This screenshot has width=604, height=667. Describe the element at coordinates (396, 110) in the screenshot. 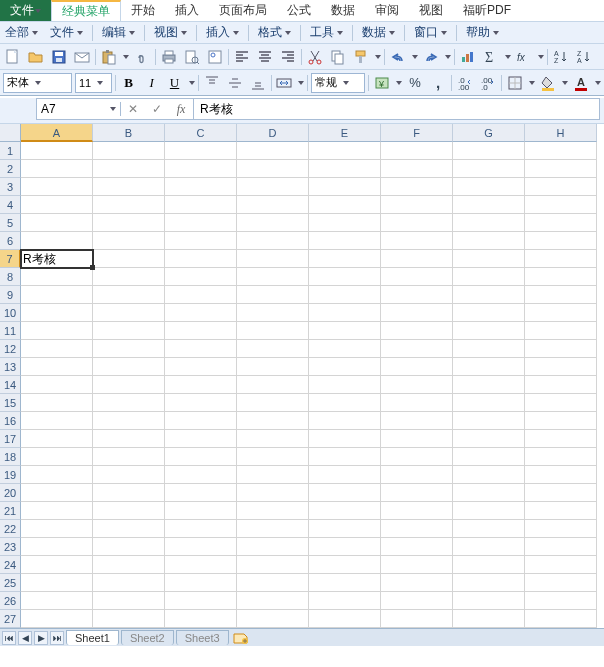

I see `formula-input: R考核` at that location.